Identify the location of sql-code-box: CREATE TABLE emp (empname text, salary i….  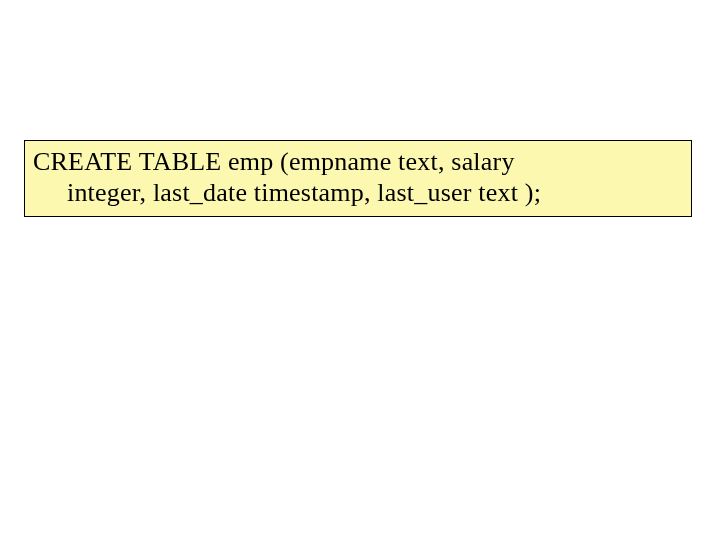
(358, 178).